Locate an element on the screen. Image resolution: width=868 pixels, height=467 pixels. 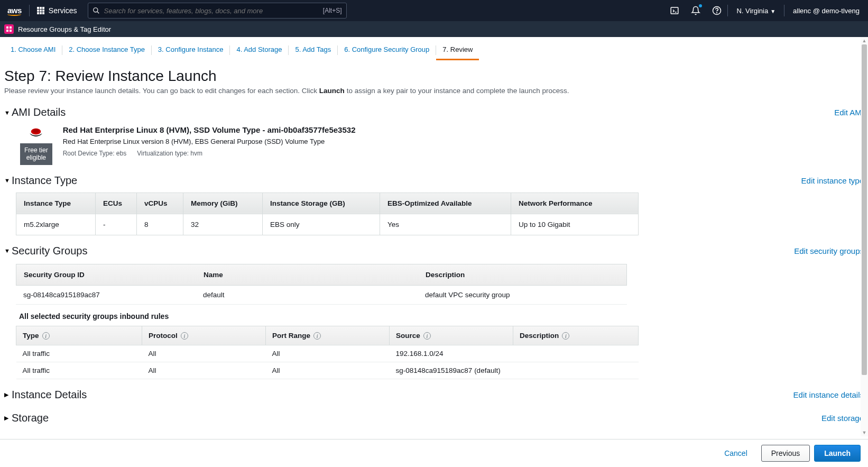
th-source: Sourcei is located at coordinates (451, 335).